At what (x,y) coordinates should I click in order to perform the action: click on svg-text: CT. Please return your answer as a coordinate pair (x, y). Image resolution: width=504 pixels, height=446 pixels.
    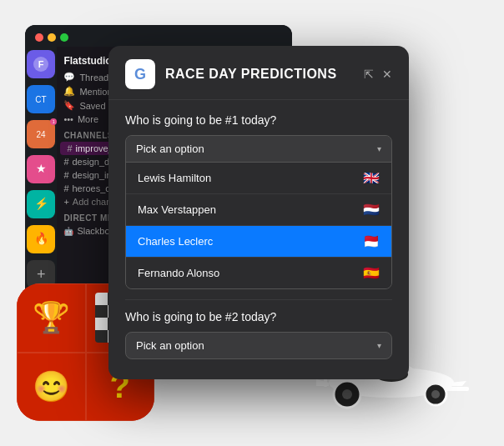
    Looking at the image, I should click on (42, 100).